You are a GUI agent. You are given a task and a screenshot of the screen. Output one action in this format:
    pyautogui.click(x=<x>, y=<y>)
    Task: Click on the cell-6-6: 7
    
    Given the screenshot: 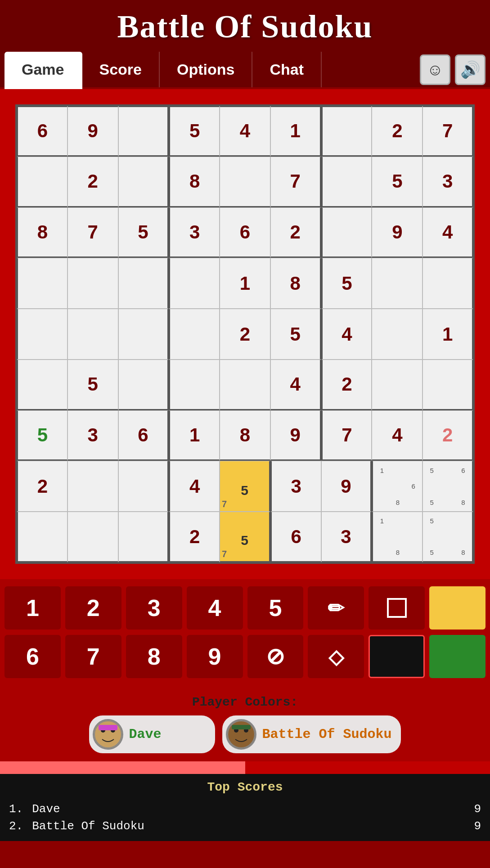 What is the action you would take?
    pyautogui.click(x=346, y=436)
    